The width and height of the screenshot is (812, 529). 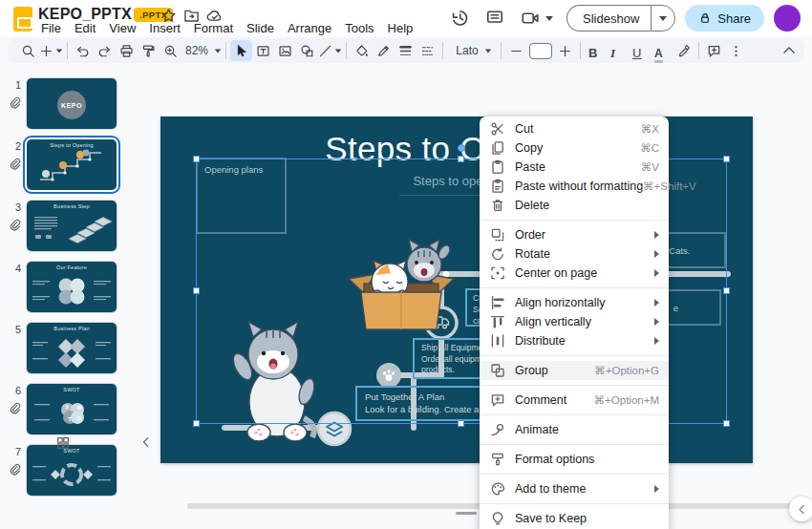 What do you see at coordinates (574, 341) in the screenshot?
I see `menu-item-distribute: Distribute` at bounding box center [574, 341].